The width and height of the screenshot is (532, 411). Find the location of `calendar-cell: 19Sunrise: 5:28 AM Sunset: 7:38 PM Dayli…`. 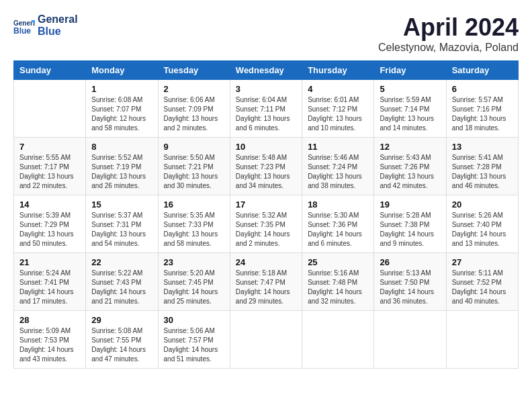

calendar-cell: 19Sunrise: 5:28 AM Sunset: 7:38 PM Dayli… is located at coordinates (410, 224).